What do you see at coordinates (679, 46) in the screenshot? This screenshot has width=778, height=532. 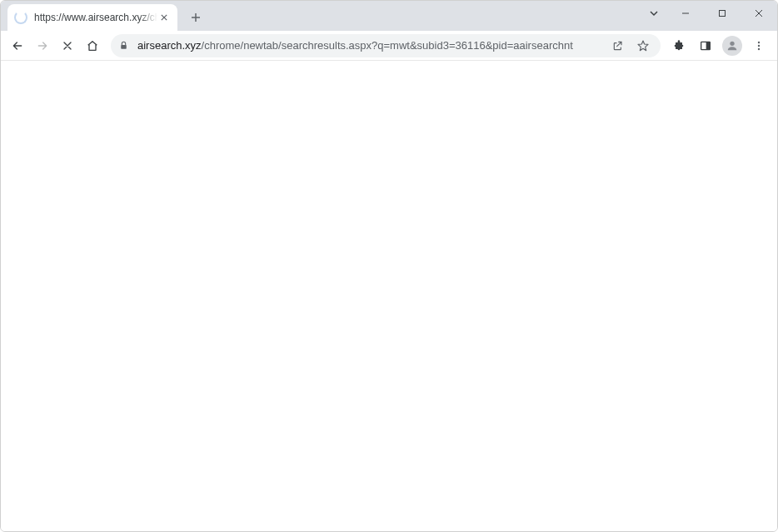 I see `puzzle-icon` at bounding box center [679, 46].